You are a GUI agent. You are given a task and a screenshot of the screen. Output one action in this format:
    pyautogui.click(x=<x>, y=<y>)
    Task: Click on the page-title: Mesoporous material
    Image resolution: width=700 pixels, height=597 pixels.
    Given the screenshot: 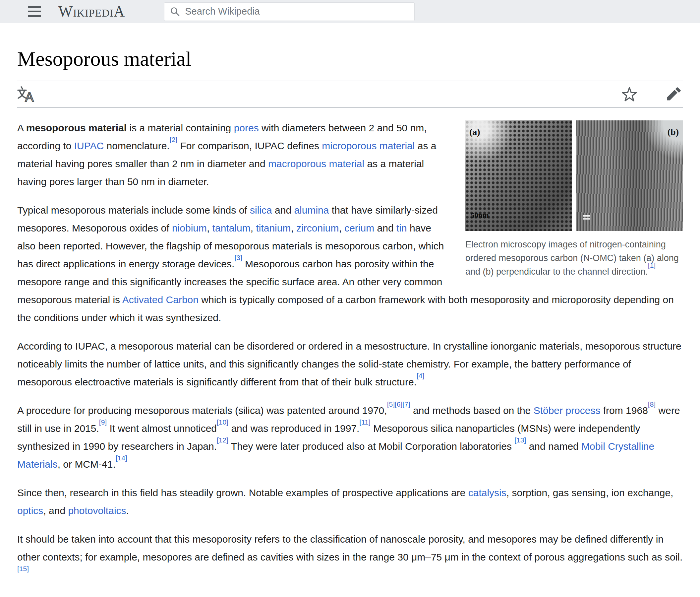 What is the action you would take?
    pyautogui.click(x=350, y=47)
    